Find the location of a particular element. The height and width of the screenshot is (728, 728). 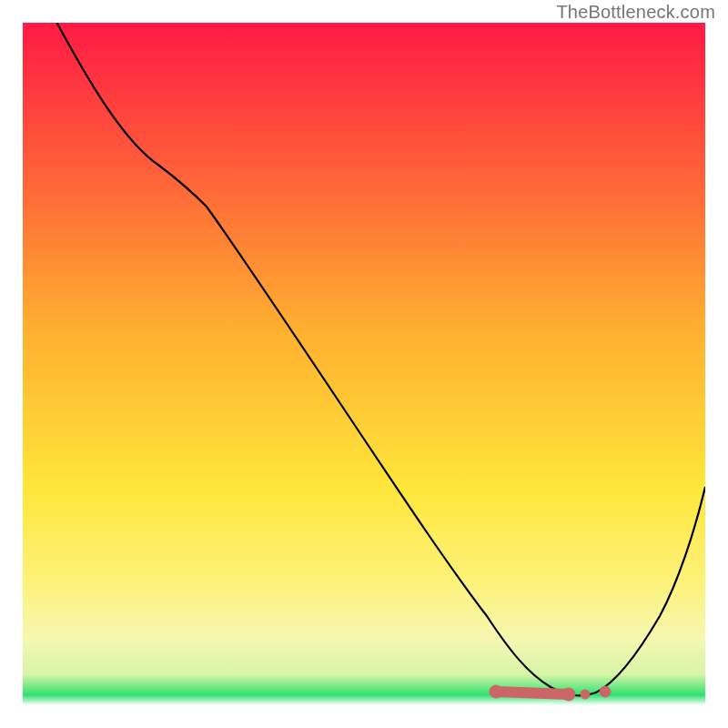

optimal-range-end-marker is located at coordinates (605, 692).